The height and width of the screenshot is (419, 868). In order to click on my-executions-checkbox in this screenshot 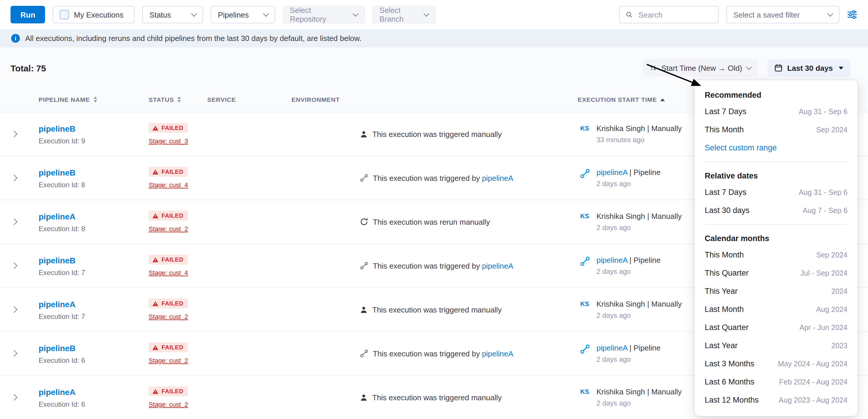, I will do `click(65, 15)`.